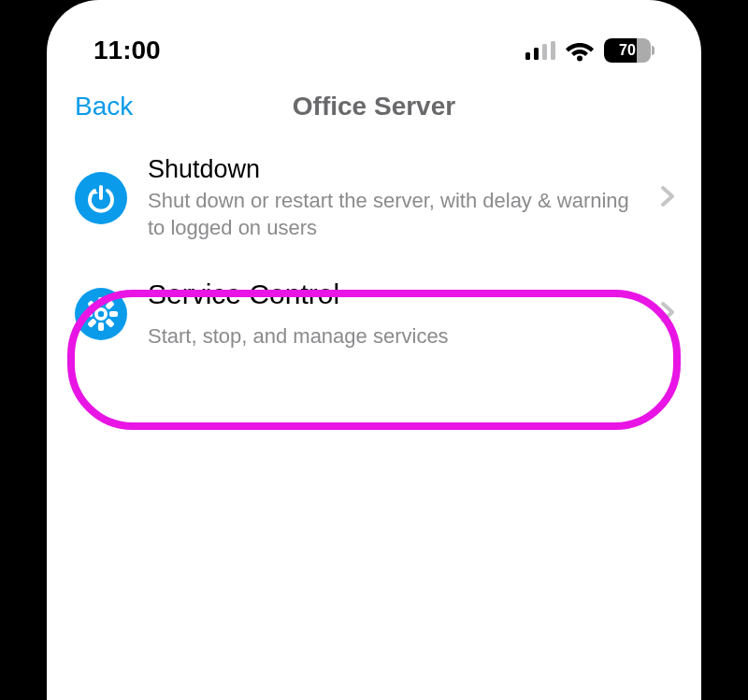 The height and width of the screenshot is (700, 748). What do you see at coordinates (374, 56) in the screenshot?
I see `status-bar: 11:00 70` at bounding box center [374, 56].